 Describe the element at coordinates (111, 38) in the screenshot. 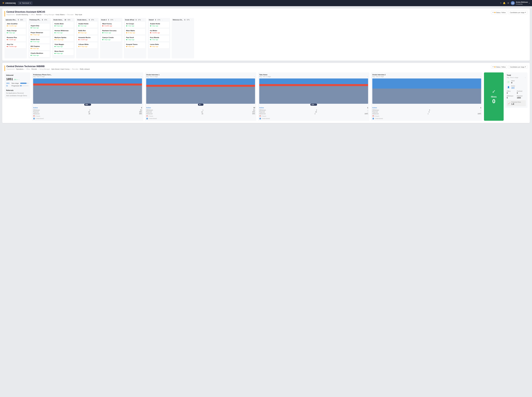

I see `kanban-card-4-2: Camryn Corwin 5 days ago` at that location.